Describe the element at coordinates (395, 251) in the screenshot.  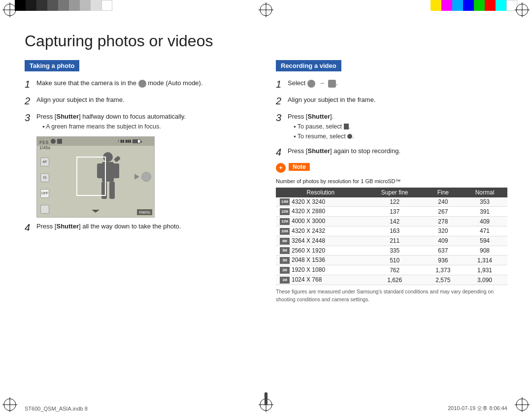
I see `cell-super-fine: 335` at that location.